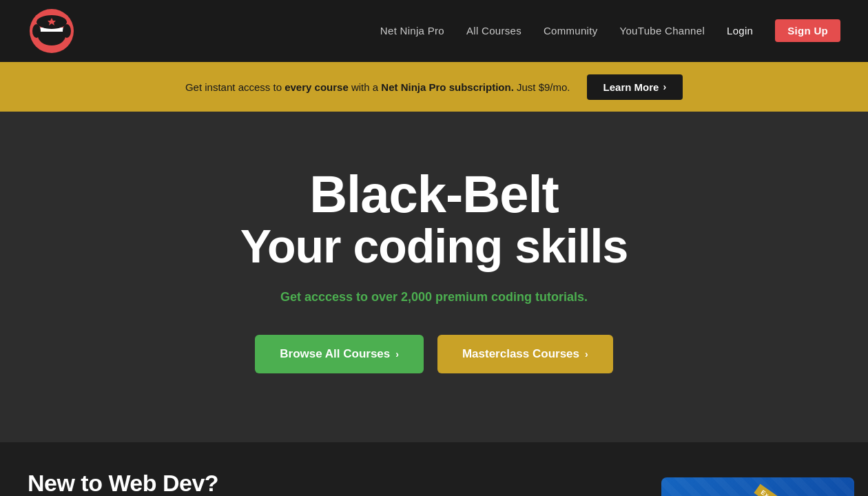 Image resolution: width=868 pixels, height=496 pixels. I want to click on navigation: Net Ninja Pro All Courses Community YouT…, so click(434, 31).